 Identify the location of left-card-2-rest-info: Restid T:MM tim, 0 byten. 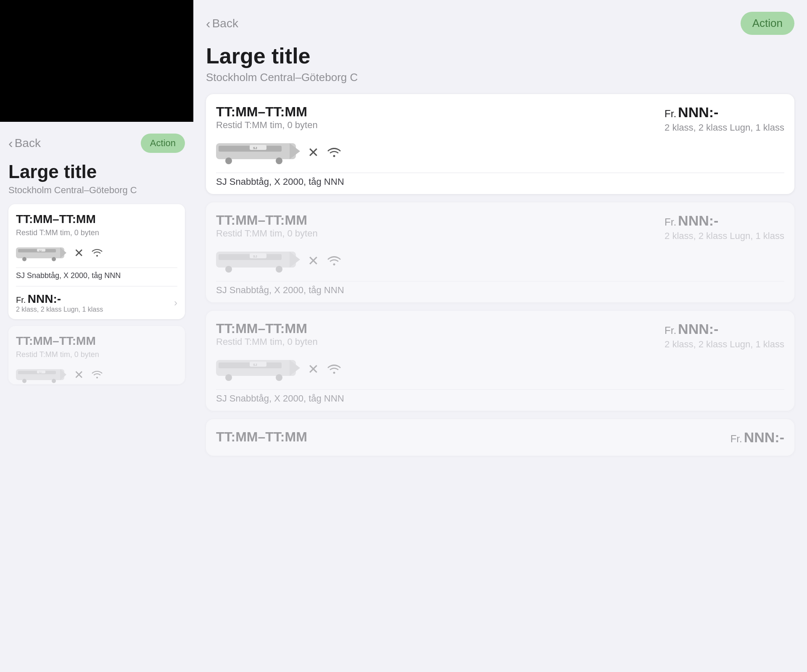
(97, 354).